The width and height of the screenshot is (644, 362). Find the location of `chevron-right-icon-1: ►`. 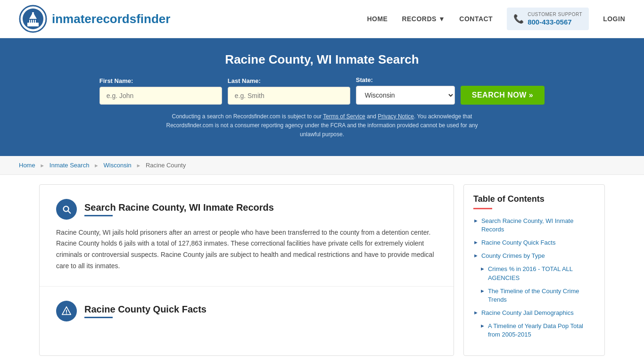

chevron-right-icon-1: ► is located at coordinates (476, 221).